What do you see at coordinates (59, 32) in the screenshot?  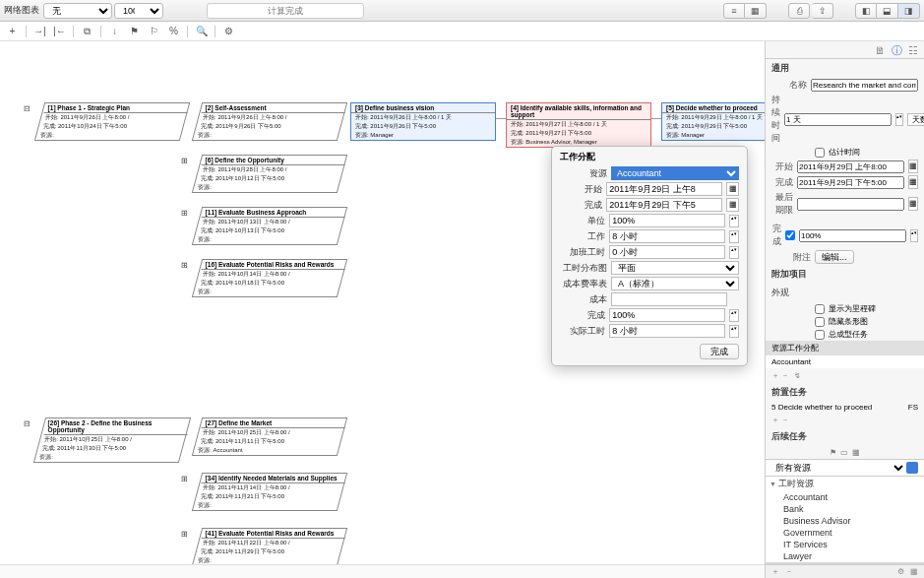 I see `indent-left-icon: |←` at bounding box center [59, 32].